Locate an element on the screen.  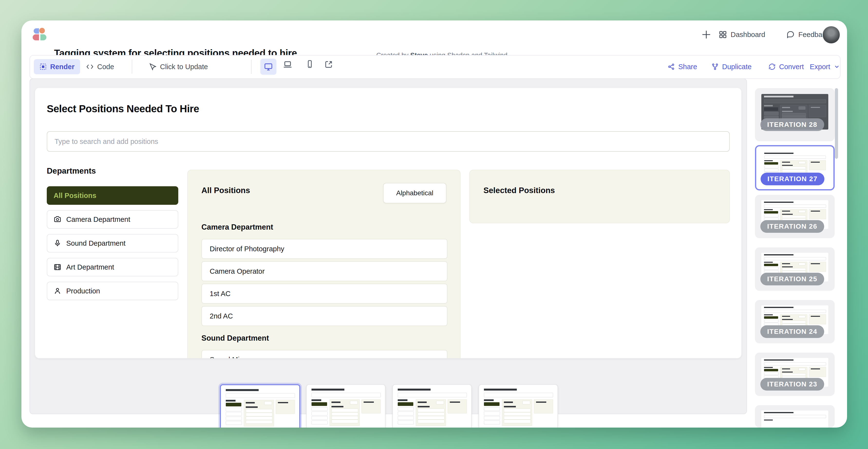
click-to-update-label: Click to Update is located at coordinates (184, 67).